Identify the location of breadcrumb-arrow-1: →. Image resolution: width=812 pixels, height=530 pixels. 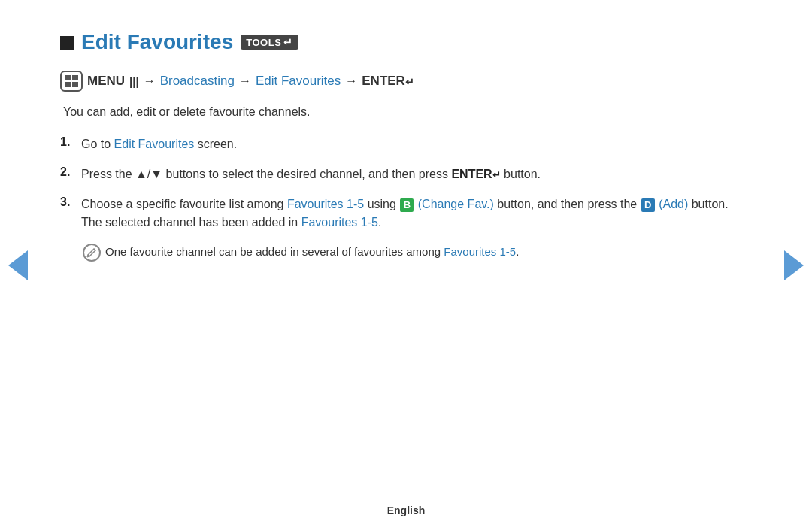
(150, 81).